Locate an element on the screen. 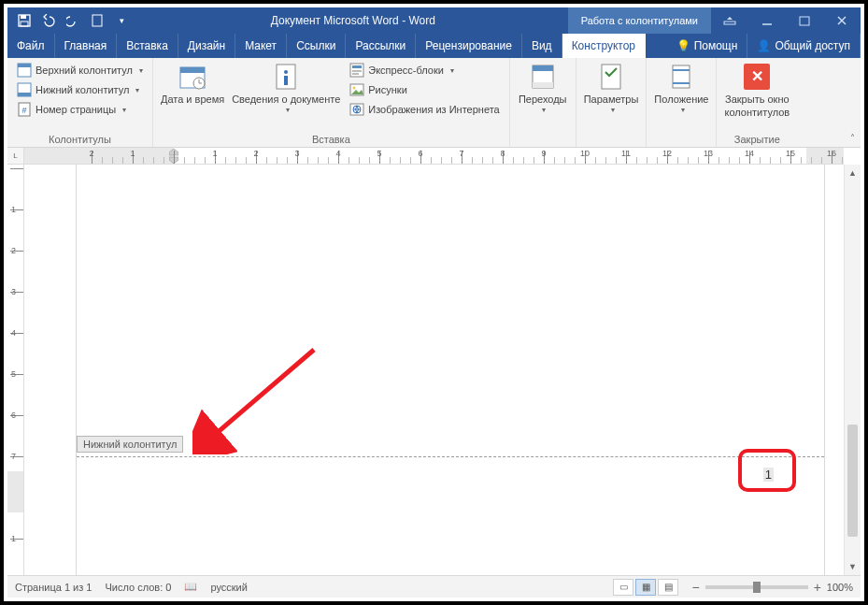  ribbon: Верхний колонтитул Нижний колонтитул #Но… is located at coordinates (434, 103).